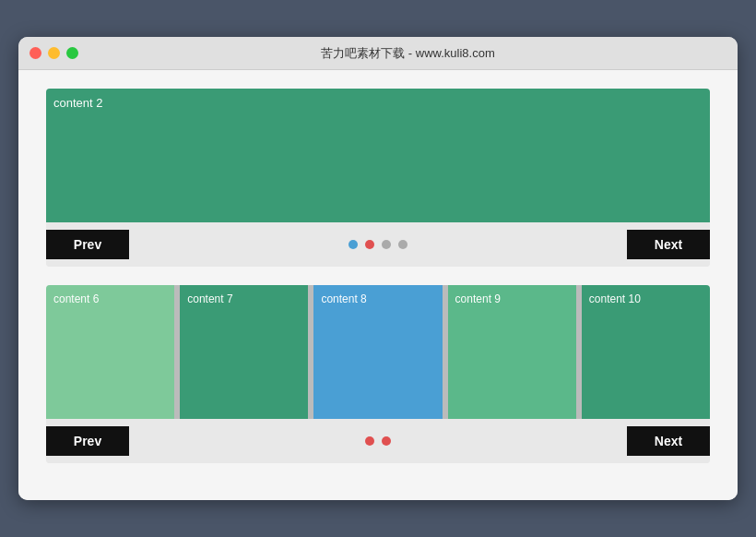 Image resolution: width=756 pixels, height=537 pixels. I want to click on carousel-2-slide-5: content 10, so click(645, 352).